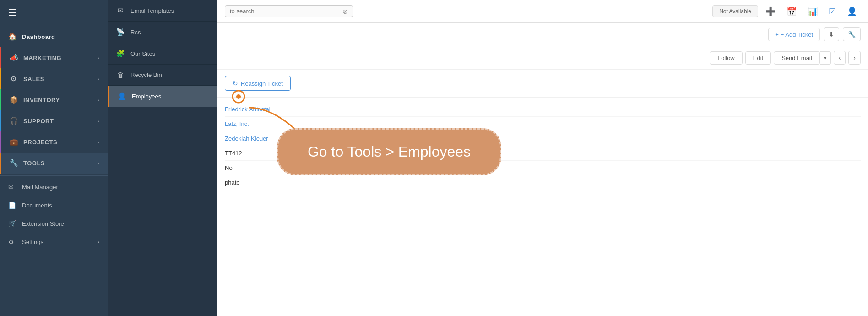  Describe the element at coordinates (37, 205) in the screenshot. I see `sidebar-label-documents: Documents` at that location.